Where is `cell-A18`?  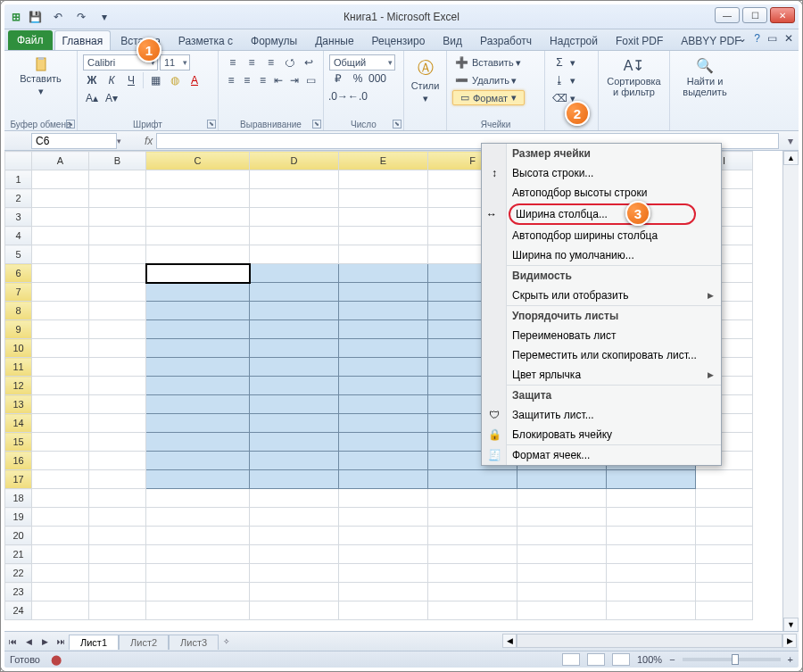
cell-A18 is located at coordinates (61, 498).